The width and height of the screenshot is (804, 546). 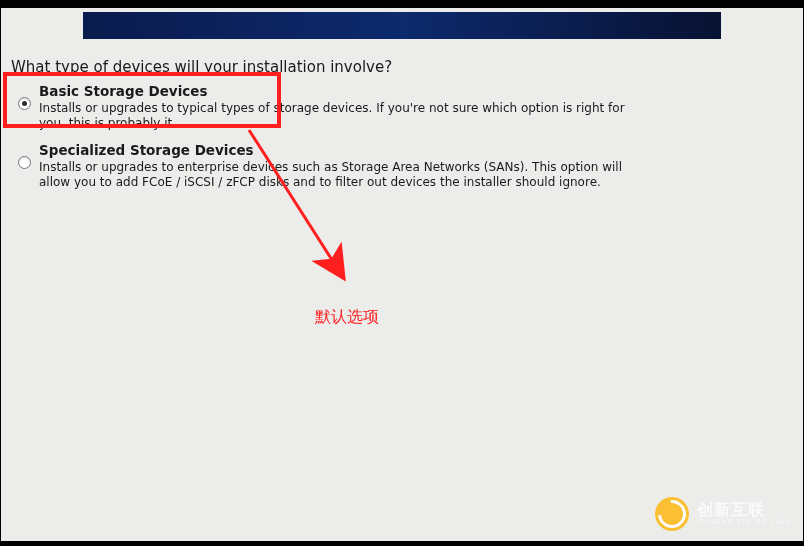 What do you see at coordinates (416, 150) in the screenshot?
I see `option-specialized-title: Specialized Storage Devices` at bounding box center [416, 150].